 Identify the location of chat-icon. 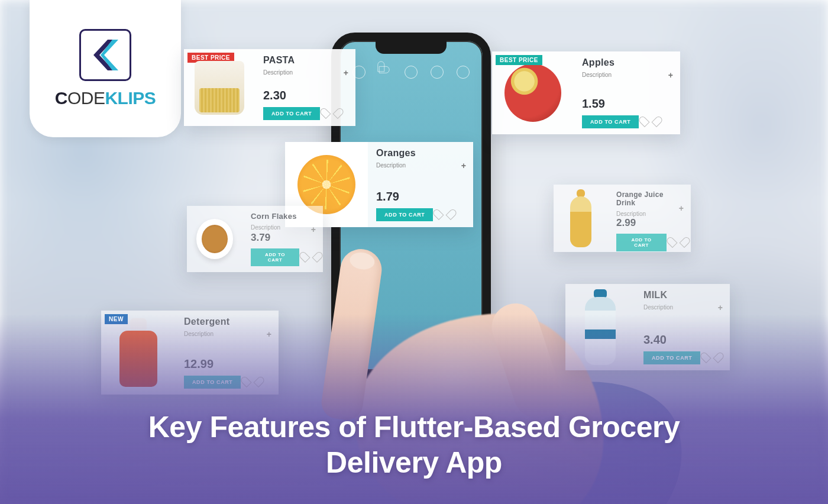
(411, 72).